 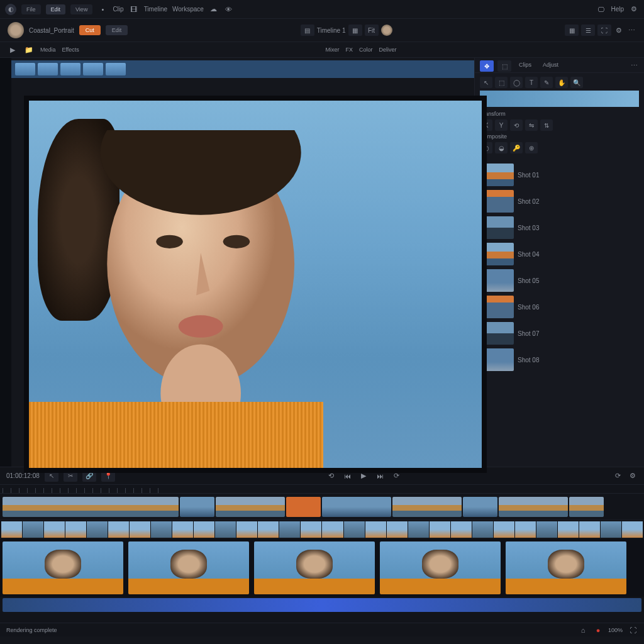 What do you see at coordinates (70, 50) in the screenshot?
I see `tab-effects: Effects` at bounding box center [70, 50].